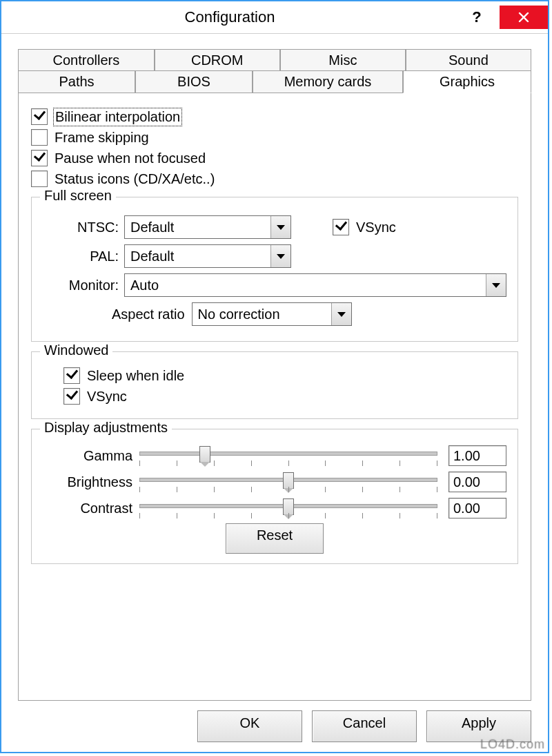  What do you see at coordinates (364, 726) in the screenshot?
I see `cancel-button: Cancel` at bounding box center [364, 726].